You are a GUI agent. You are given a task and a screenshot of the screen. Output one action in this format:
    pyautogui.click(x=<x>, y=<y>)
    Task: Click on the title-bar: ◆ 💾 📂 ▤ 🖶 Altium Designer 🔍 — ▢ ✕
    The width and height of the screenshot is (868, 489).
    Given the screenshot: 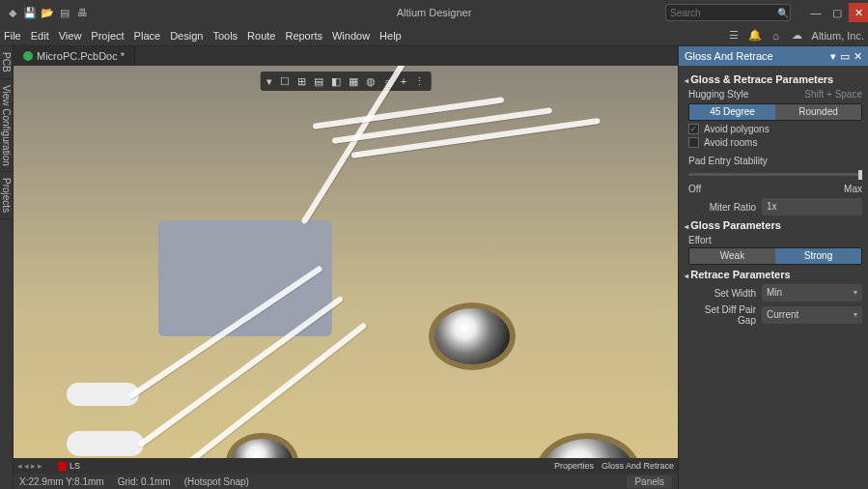 What is the action you would take?
    pyautogui.click(x=434, y=13)
    